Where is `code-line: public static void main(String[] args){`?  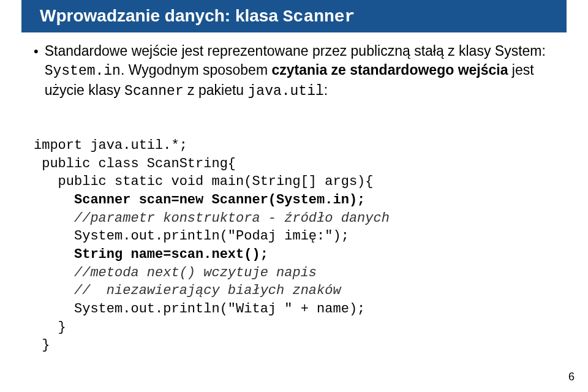 code-line: public static void main(String[] args){ is located at coordinates (203, 181).